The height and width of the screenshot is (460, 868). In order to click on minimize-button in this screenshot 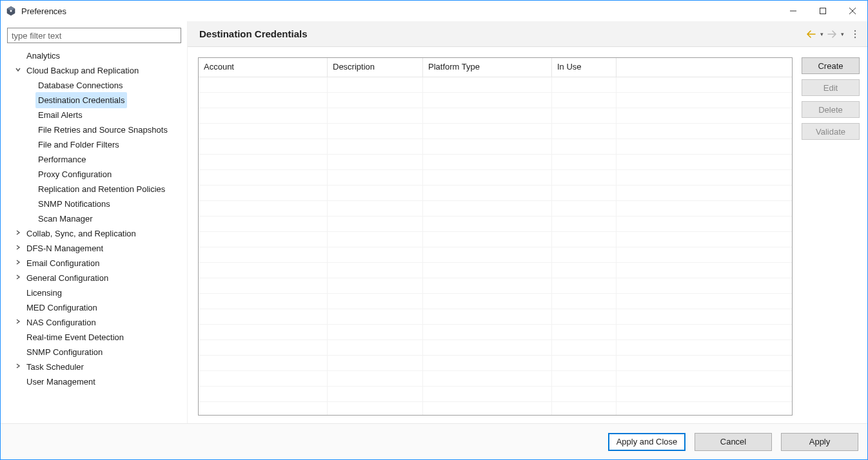, I will do `click(793, 11)`.